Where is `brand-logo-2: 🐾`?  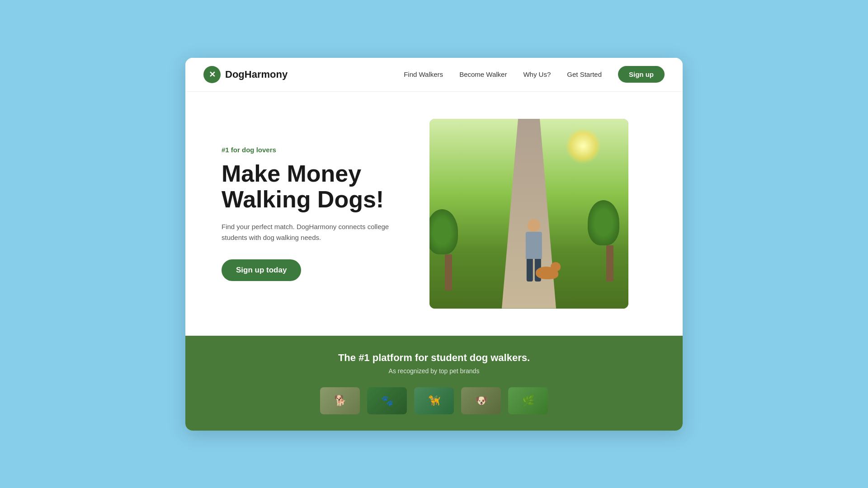 brand-logo-2: 🐾 is located at coordinates (387, 401).